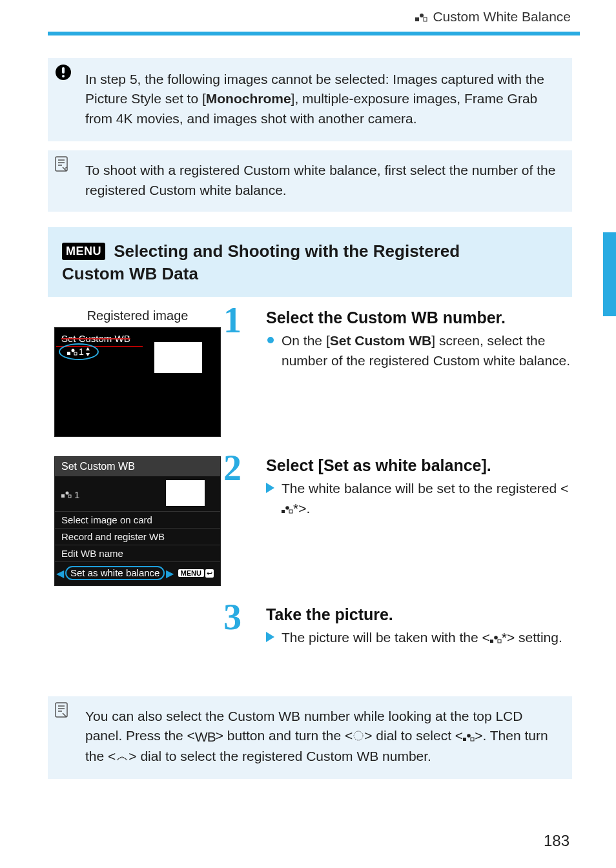 This screenshot has height=868, width=616. What do you see at coordinates (138, 629) in the screenshot?
I see `step-3-figure-empty` at bounding box center [138, 629].